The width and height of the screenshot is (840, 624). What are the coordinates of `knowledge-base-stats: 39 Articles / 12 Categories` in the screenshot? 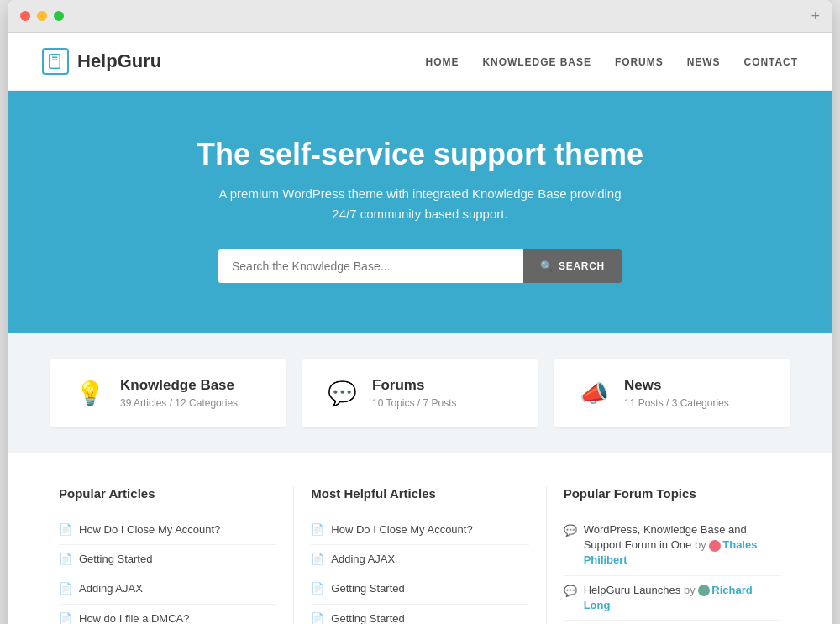 It's located at (179, 403).